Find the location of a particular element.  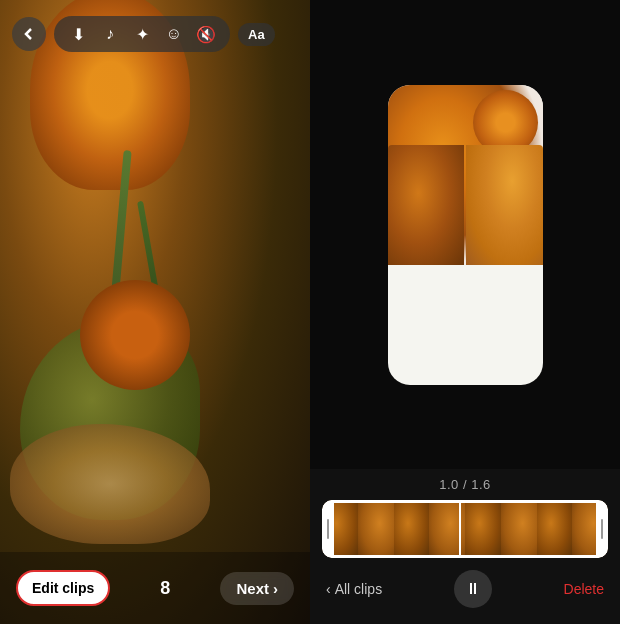

back-icon is located at coordinates (29, 34).